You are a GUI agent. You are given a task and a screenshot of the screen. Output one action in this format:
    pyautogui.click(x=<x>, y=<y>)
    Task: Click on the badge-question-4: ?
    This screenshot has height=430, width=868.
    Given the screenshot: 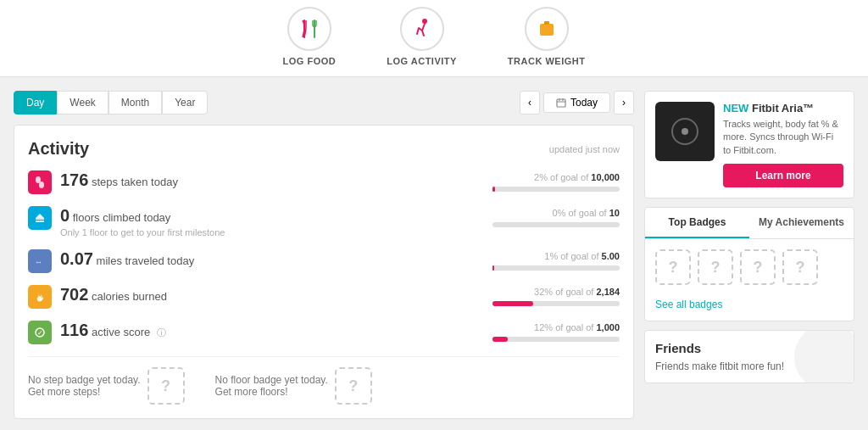 What is the action you would take?
    pyautogui.click(x=800, y=267)
    